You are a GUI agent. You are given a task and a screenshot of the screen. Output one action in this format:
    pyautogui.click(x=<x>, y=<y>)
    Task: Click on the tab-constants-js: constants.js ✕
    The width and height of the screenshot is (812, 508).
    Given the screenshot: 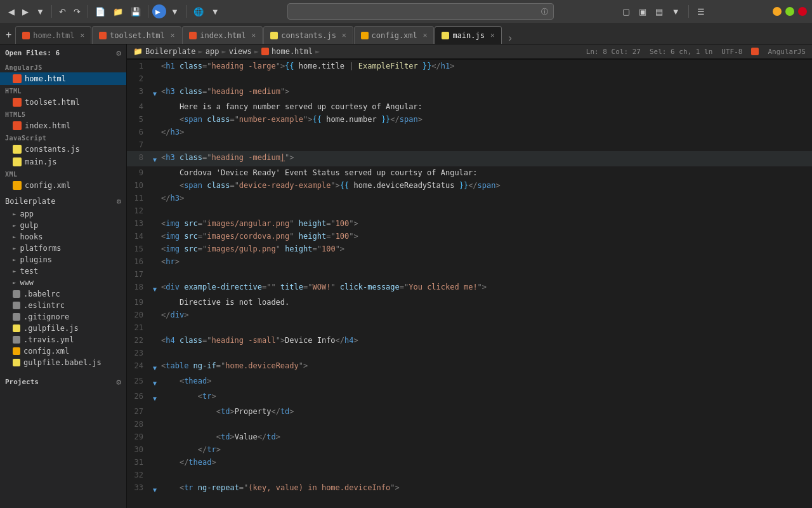 What is the action you would take?
    pyautogui.click(x=308, y=35)
    